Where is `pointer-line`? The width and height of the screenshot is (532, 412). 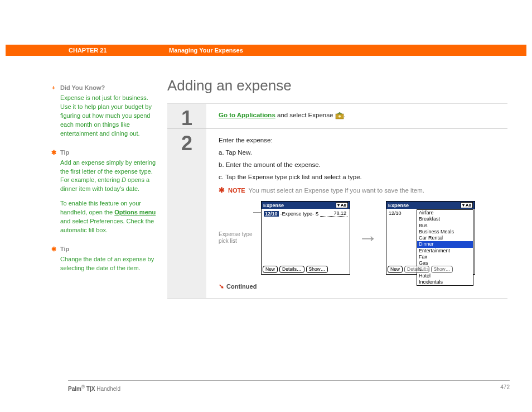 pointer-line is located at coordinates (257, 212).